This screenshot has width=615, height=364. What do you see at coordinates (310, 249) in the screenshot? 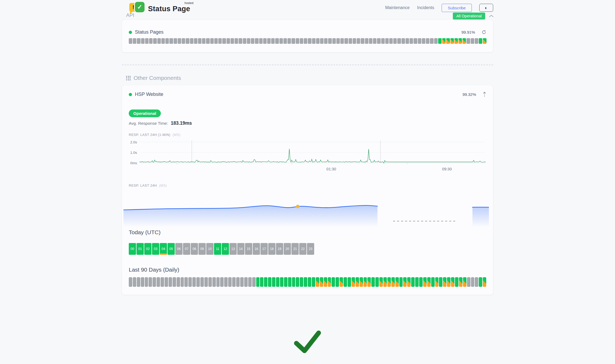
I see `hour-block-23: 23` at bounding box center [310, 249].